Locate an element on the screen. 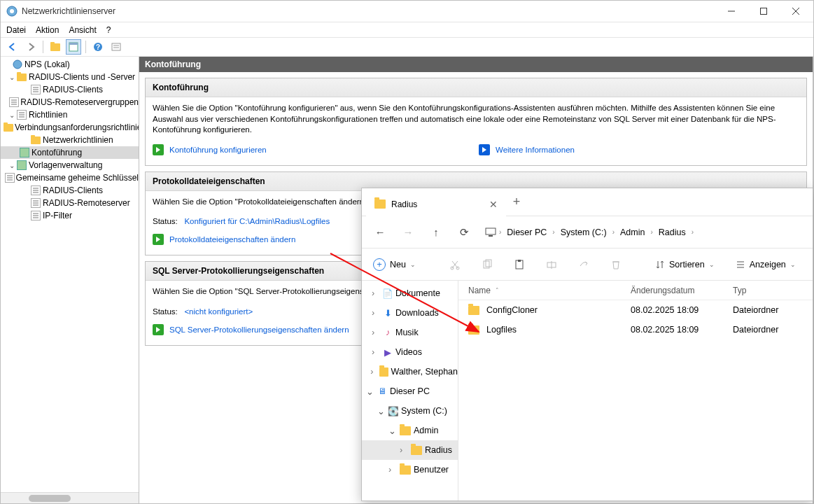 Image resolution: width=814 pixels, height=504 pixels. window-title: Netzwerkrichtlinienserver is located at coordinates (368, 11).